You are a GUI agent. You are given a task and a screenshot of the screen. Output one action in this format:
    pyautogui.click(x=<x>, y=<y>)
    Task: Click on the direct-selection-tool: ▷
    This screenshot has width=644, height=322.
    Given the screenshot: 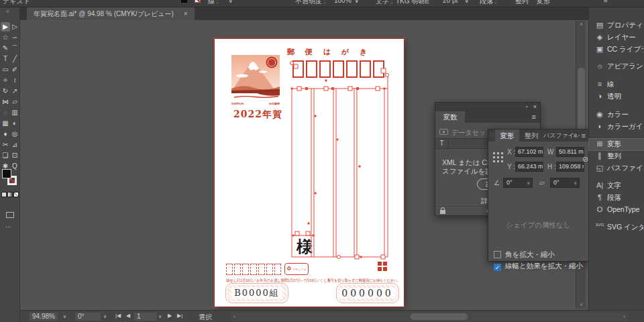 What is the action you would take?
    pyautogui.click(x=15, y=27)
    